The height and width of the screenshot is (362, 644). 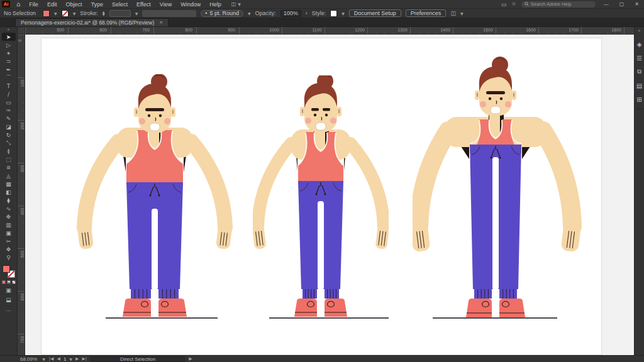 What do you see at coordinates (639, 31) in the screenshot?
I see `dock-expand-icon: «` at bounding box center [639, 31].